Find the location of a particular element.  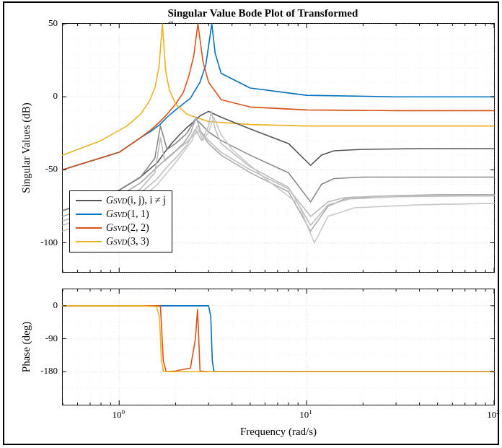

xlabel: Frequency (rad/s) is located at coordinates (278, 431).